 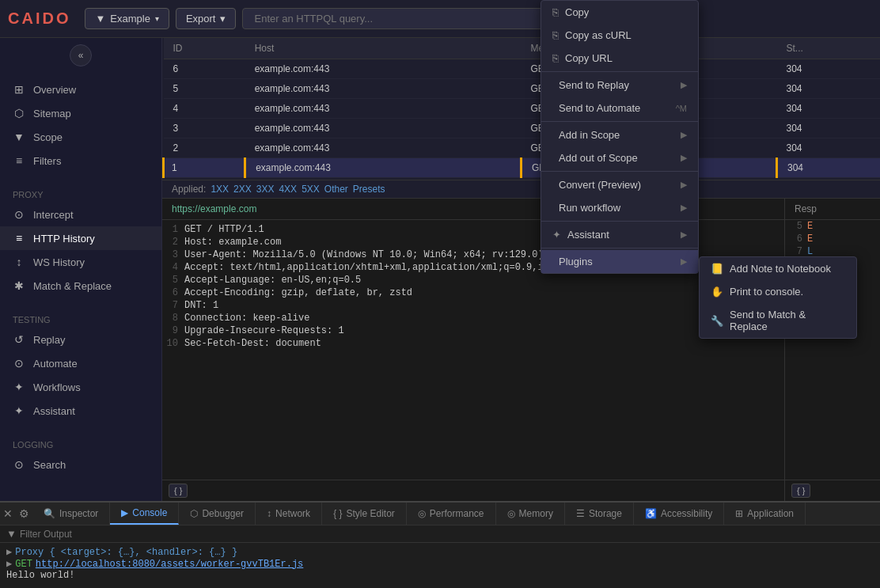 What do you see at coordinates (522, 168) in the screenshot?
I see `table-row: 1 example.com:443 GET / 304` at bounding box center [522, 168].